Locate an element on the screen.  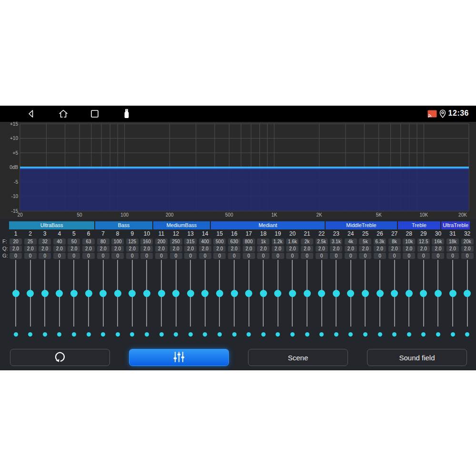
freq-value: 250 is located at coordinates (176, 242).